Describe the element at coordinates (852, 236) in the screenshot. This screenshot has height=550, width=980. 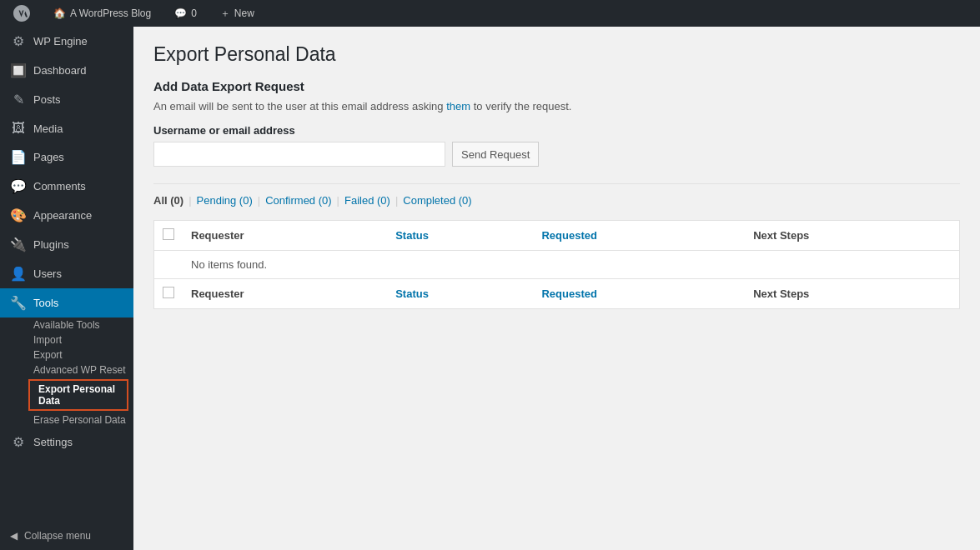
I see `col-header-next-steps: Next Steps` at that location.